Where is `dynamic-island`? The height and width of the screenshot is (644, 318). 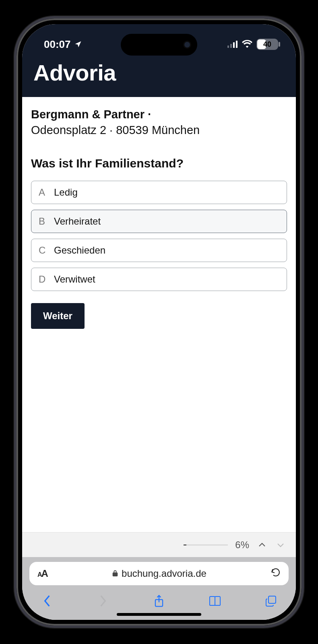
dynamic-island is located at coordinates (159, 45).